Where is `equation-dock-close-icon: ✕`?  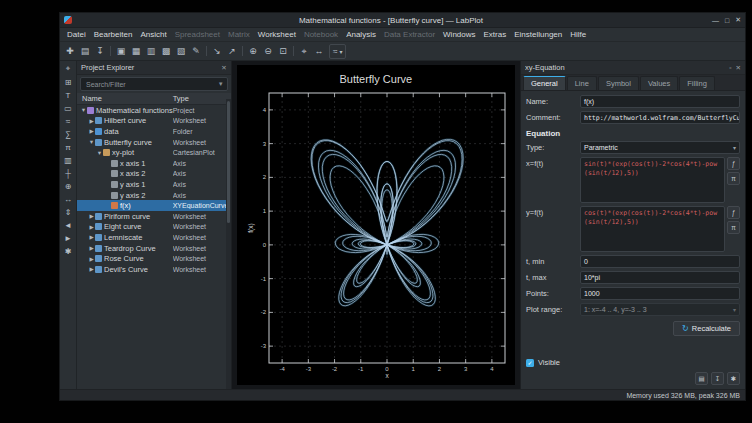 equation-dock-close-icon: ✕ is located at coordinates (738, 68).